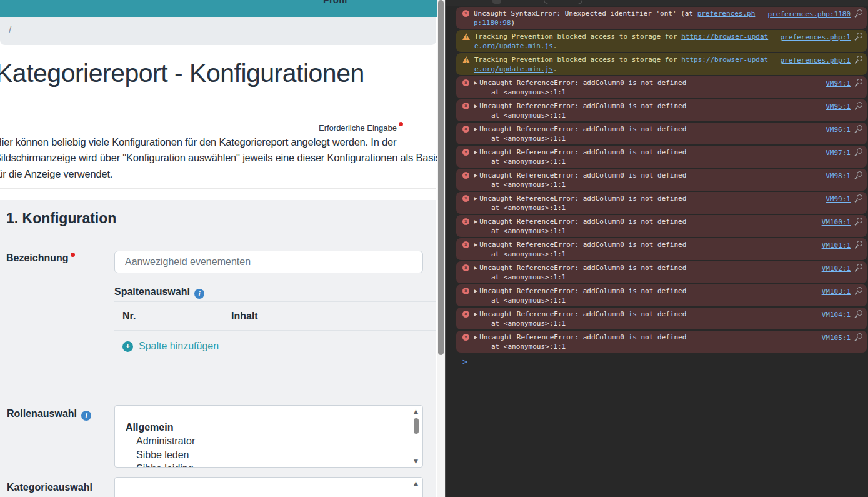  Describe the element at coordinates (441, 249) in the screenshot. I see `page-scrollbar` at that location.